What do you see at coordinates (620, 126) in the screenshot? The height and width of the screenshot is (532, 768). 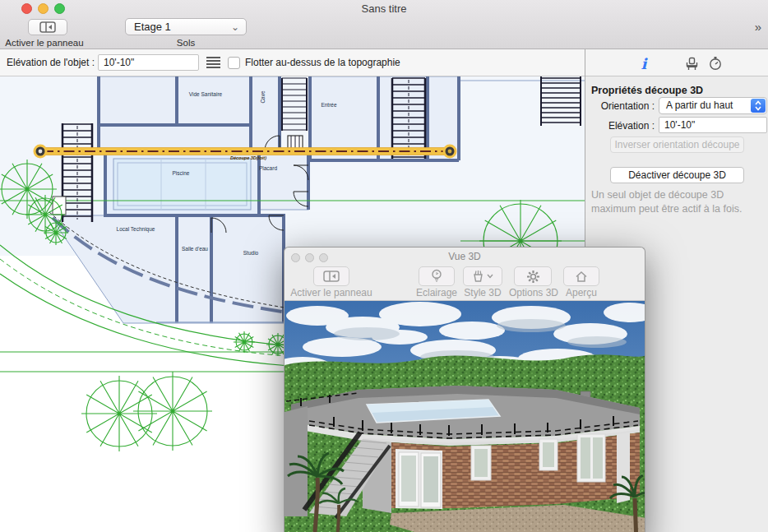 I see `elevation-label: Elévation :` at bounding box center [620, 126].